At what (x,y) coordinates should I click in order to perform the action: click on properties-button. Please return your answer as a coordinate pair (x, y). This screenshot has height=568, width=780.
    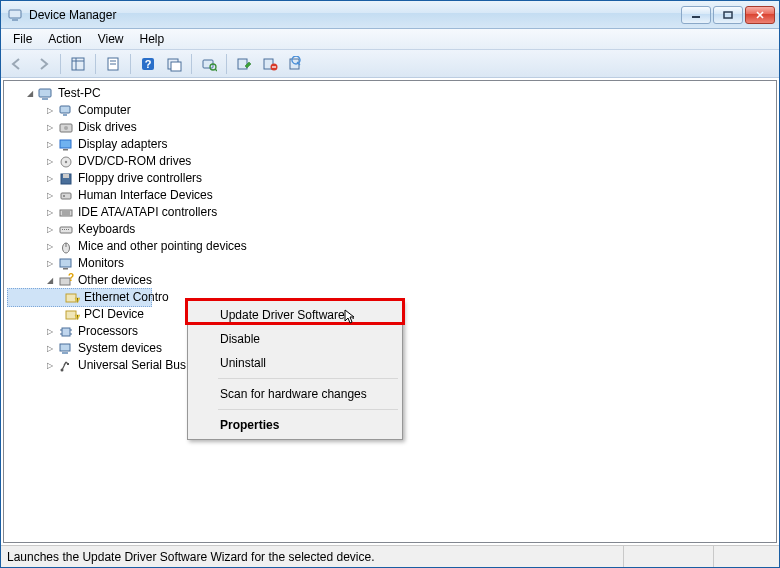
    Looking at the image, I should click on (113, 64).